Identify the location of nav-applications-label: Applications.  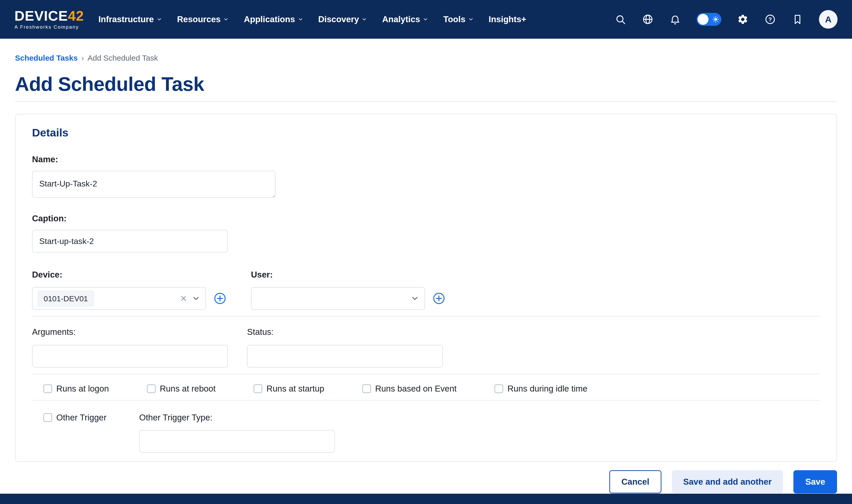
(269, 19).